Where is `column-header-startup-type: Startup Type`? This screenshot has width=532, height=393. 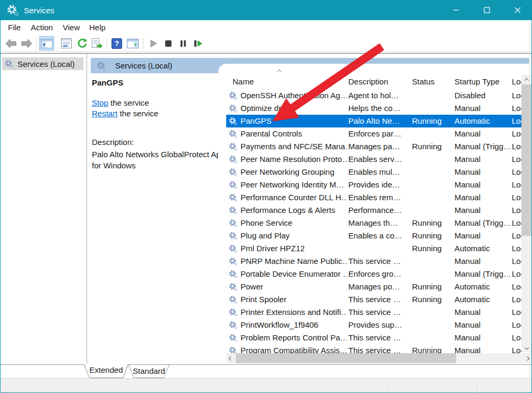 column-header-startup-type: Startup Type is located at coordinates (482, 82).